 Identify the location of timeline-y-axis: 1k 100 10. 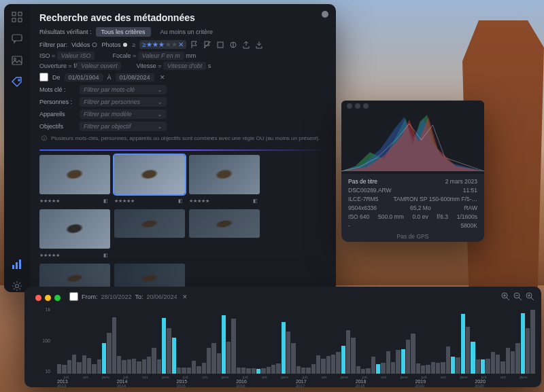
(42, 340).